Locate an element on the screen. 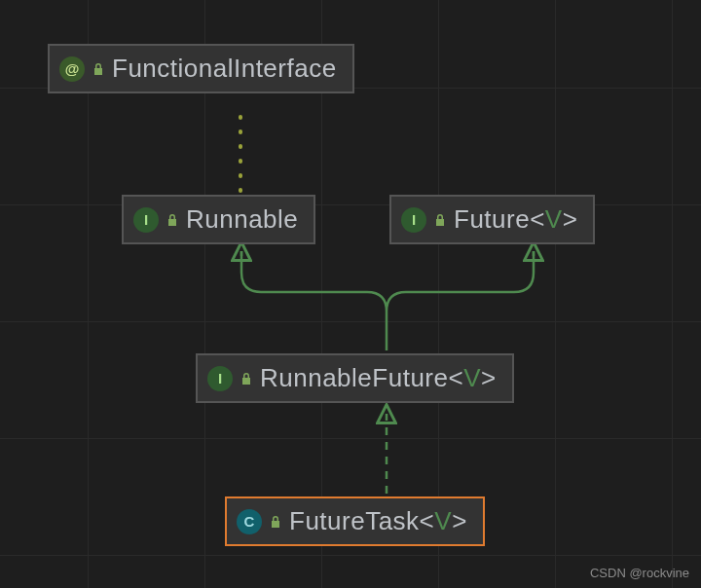  node-label: FutureTask<V> is located at coordinates (378, 522).